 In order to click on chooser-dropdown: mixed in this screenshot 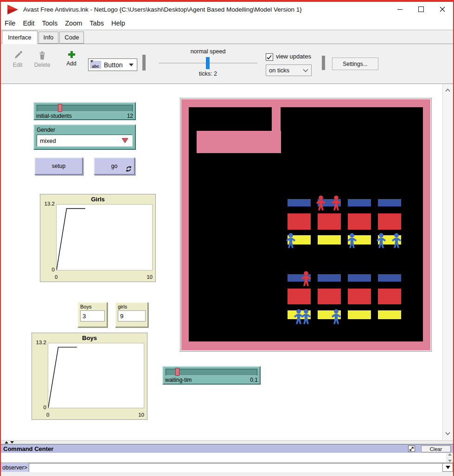, I will do `click(84, 141)`.